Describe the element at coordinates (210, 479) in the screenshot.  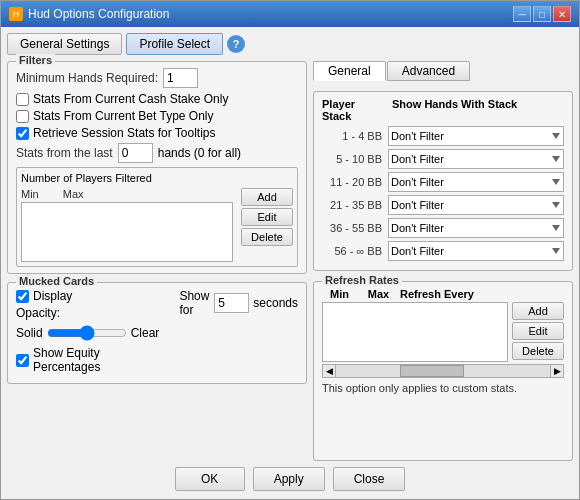
I see `ok-button: OK` at that location.